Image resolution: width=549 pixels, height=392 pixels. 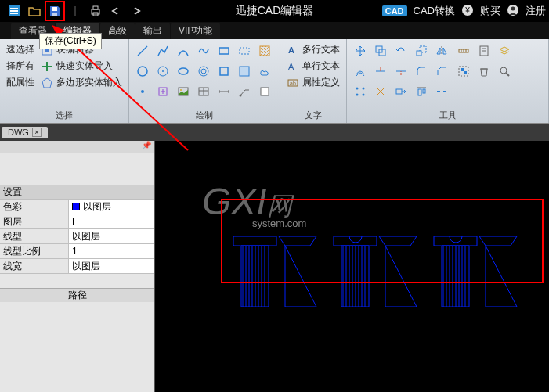 What do you see at coordinates (146, 147) in the screenshot?
I see `pin-icon: 📌` at bounding box center [146, 147].